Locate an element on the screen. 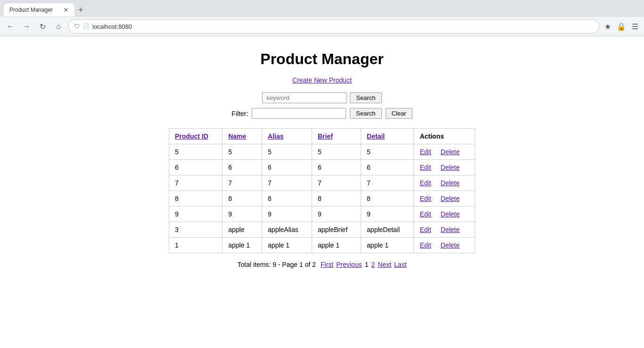 Image resolution: width=644 pixels, height=348 pixels. cell-brief: 9 is located at coordinates (336, 214).